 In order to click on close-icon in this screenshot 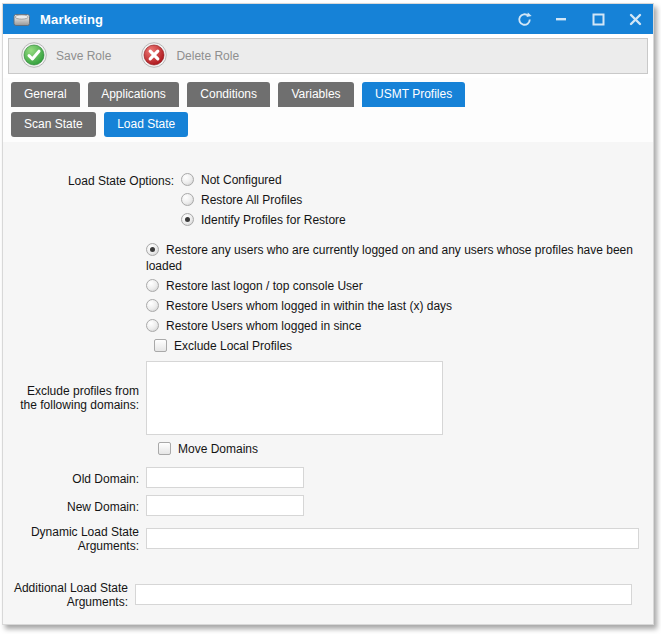, I will do `click(635, 19)`.